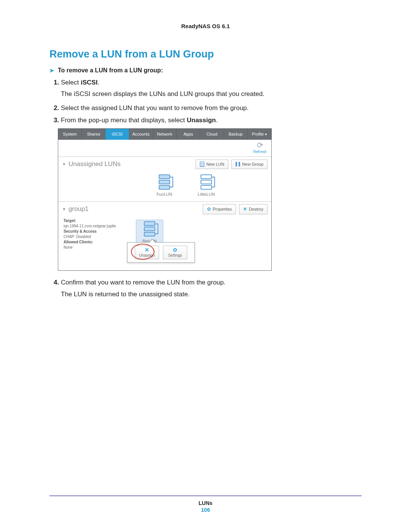  I want to click on refresh-button: ⟳ Refresh, so click(260, 148).